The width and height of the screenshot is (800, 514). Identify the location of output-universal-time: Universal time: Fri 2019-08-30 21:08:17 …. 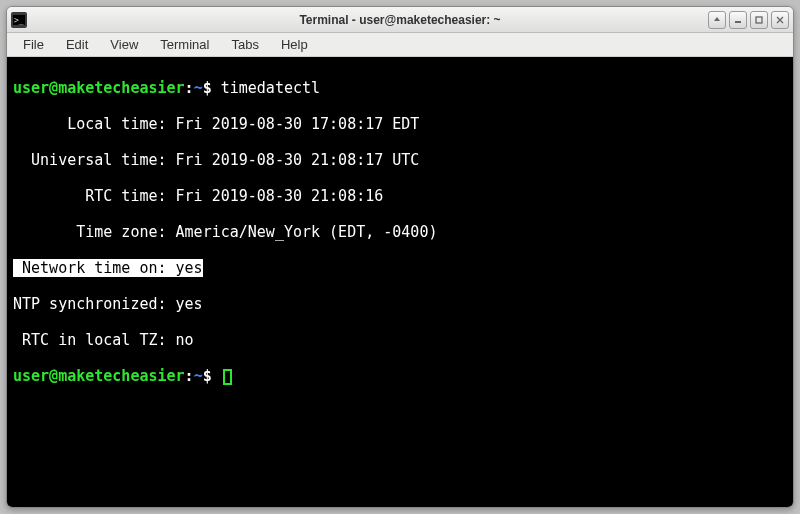
(400, 160).